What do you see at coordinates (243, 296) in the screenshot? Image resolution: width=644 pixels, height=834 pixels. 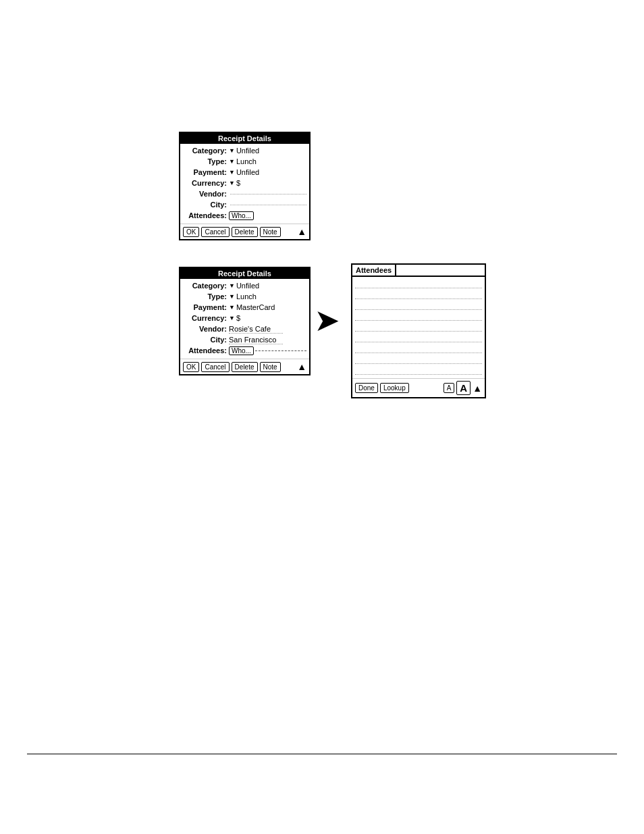 I see `bottom-type-value: ▼ Lunch` at bounding box center [243, 296].